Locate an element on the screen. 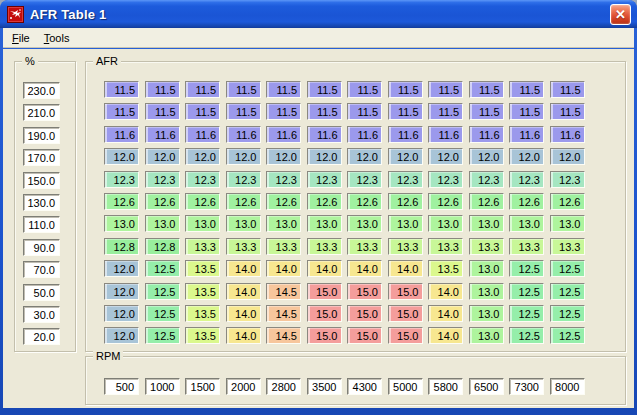 This screenshot has height=415, width=637. afr-cell-r9-c3: 13.5 is located at coordinates (202, 268).